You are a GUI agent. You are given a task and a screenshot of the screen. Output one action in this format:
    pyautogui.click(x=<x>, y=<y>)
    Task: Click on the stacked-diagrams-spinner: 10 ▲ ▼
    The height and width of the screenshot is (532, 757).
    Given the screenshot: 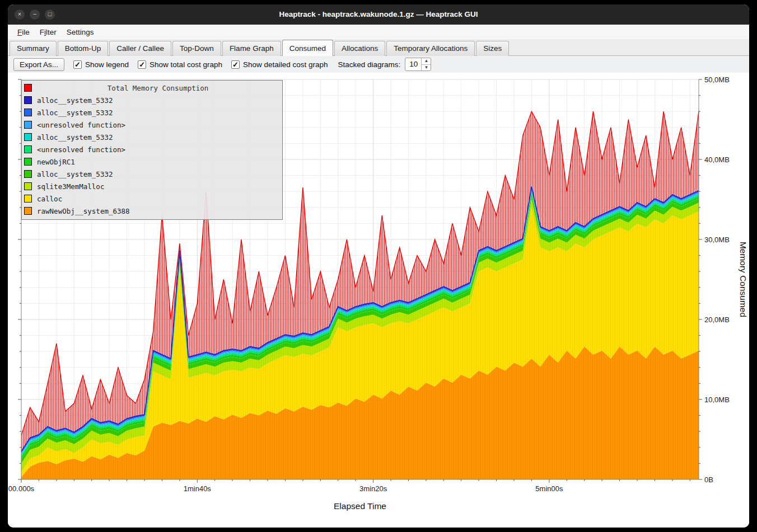 What is the action you would take?
    pyautogui.click(x=418, y=64)
    